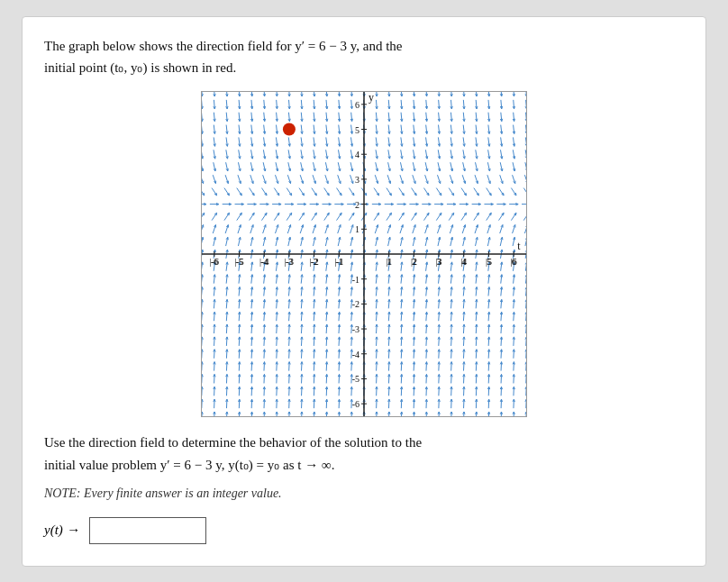 The image size is (728, 582). Describe the element at coordinates (189, 465) in the screenshot. I see `question-line2: initial value problem y′ = 6 − 3 y, y(t₀…` at that location.